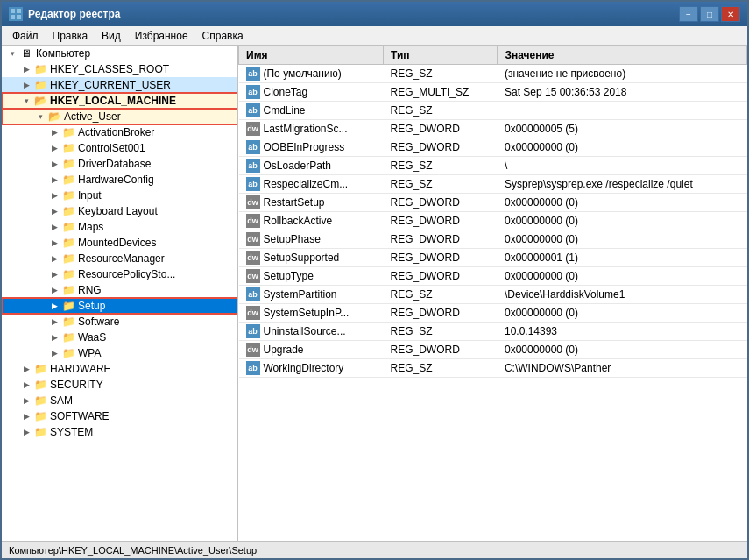  Describe the element at coordinates (493, 203) in the screenshot. I see `table-row: dw RestartSetup REG_DWORD 0x00000000 (0)` at that location.